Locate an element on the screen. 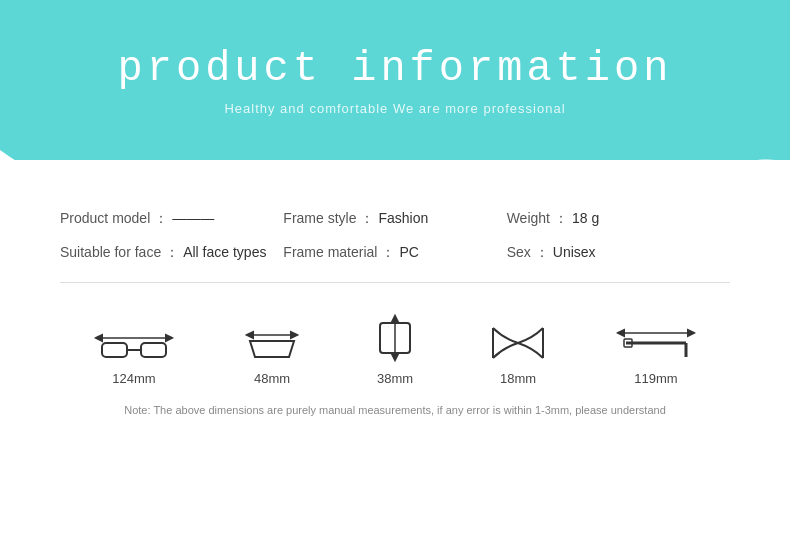 This screenshot has width=790, height=538. dim-item-4: 18mm is located at coordinates (518, 350).